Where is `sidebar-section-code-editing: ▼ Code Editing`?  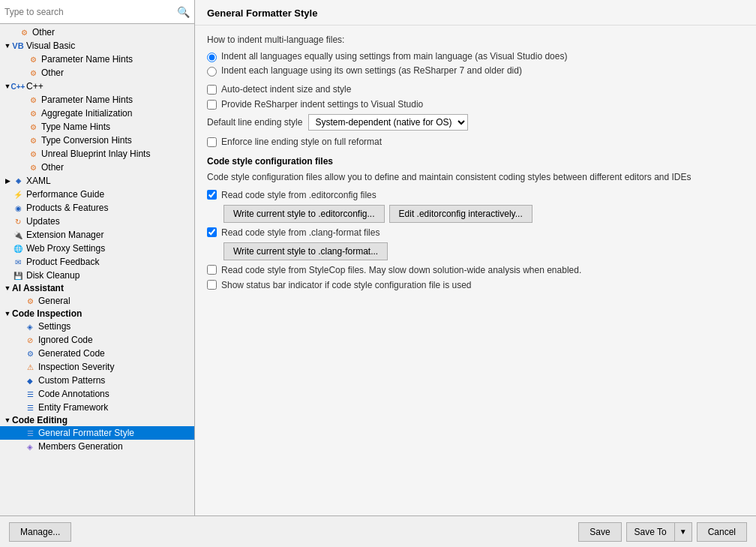
sidebar-section-code-editing: ▼ Code Editing is located at coordinates (98, 420).